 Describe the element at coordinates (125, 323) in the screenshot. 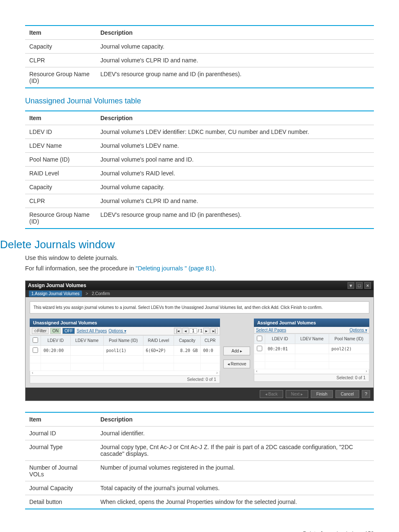

I see `panel-title-unassigned: Unassigned Journal Volumes` at that location.